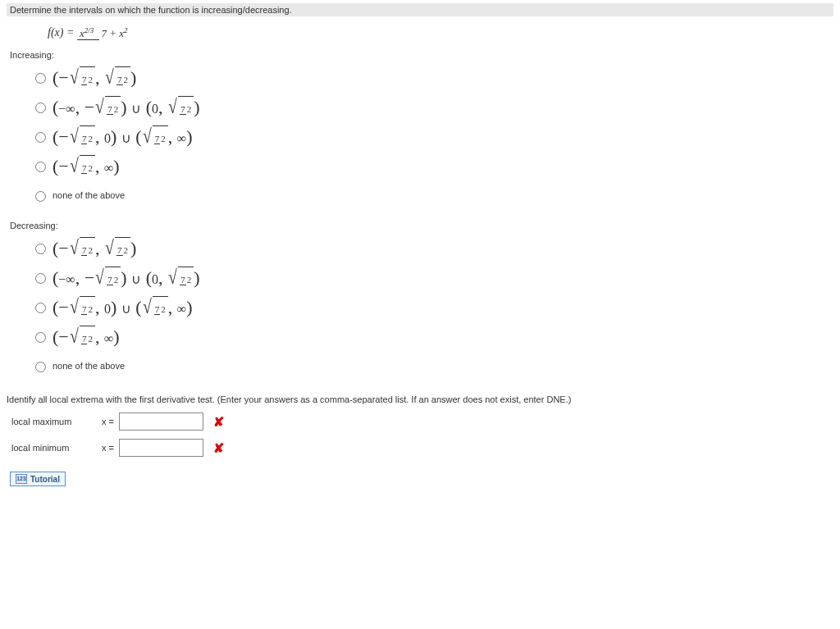  I want to click on x-equals-min: x =, so click(108, 448).